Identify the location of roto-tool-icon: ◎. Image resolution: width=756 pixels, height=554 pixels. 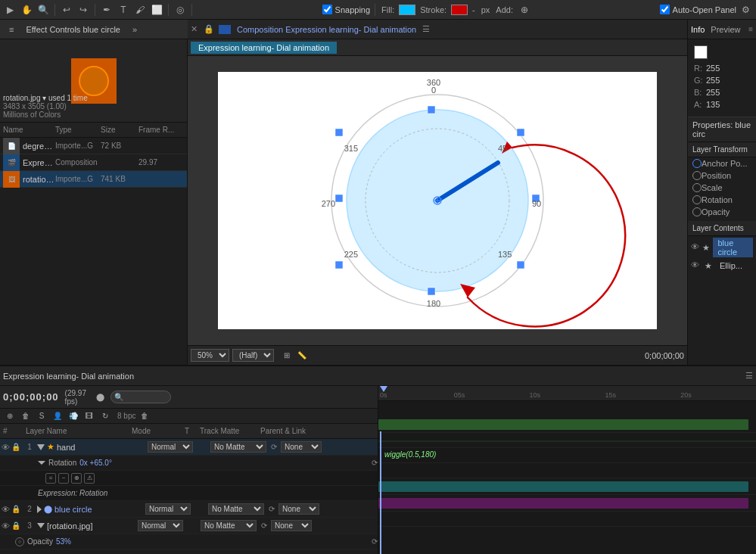
(180, 10).